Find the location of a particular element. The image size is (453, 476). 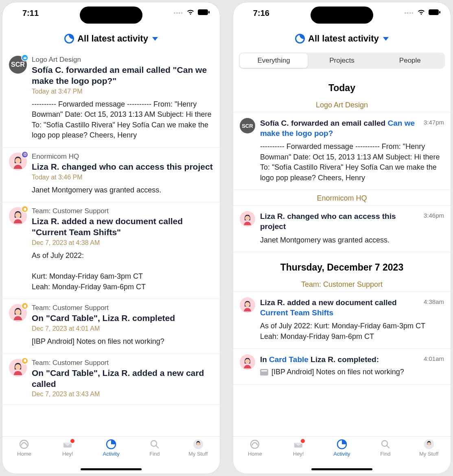

activity-item: Liza R. added a new document called Curr… is located at coordinates (342, 320).